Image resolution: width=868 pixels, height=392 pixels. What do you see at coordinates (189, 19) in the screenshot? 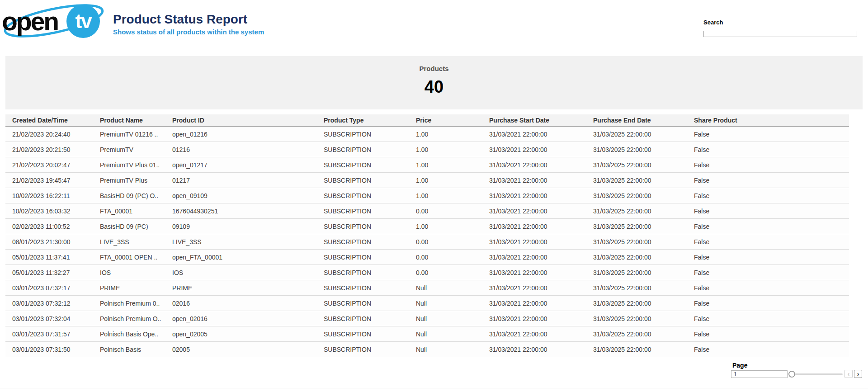
I see `page-title: Product Status Report` at bounding box center [189, 19].